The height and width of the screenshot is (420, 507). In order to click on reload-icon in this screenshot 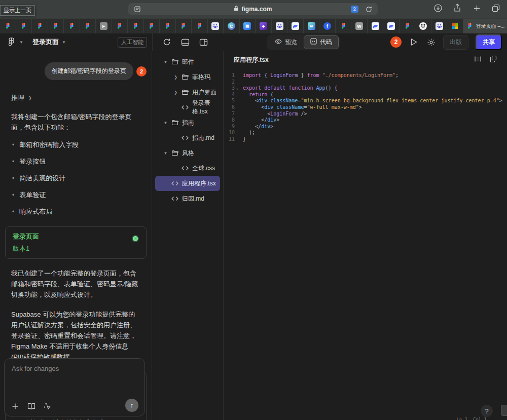, I will do `click(369, 9)`.